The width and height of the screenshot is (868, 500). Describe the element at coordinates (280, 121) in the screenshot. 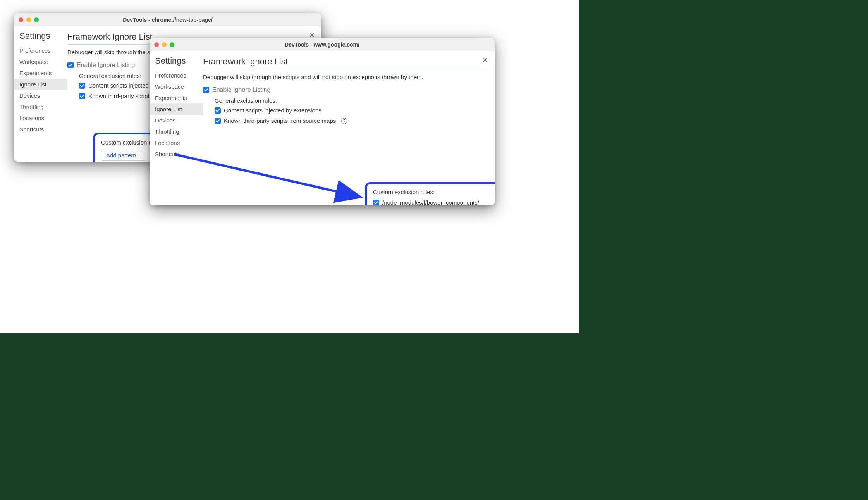

I see `third-party-label: Known third-party scripts from source ma…` at that location.